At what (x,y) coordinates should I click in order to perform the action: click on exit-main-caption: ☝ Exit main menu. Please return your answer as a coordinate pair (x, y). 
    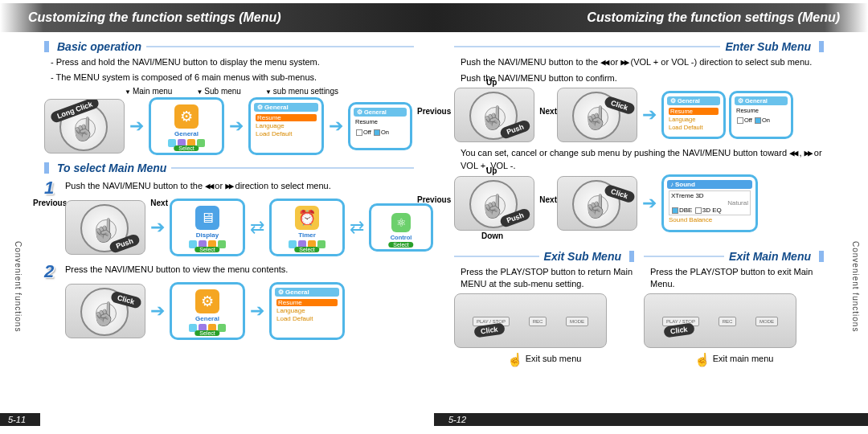
    Looking at the image, I should click on (734, 357).